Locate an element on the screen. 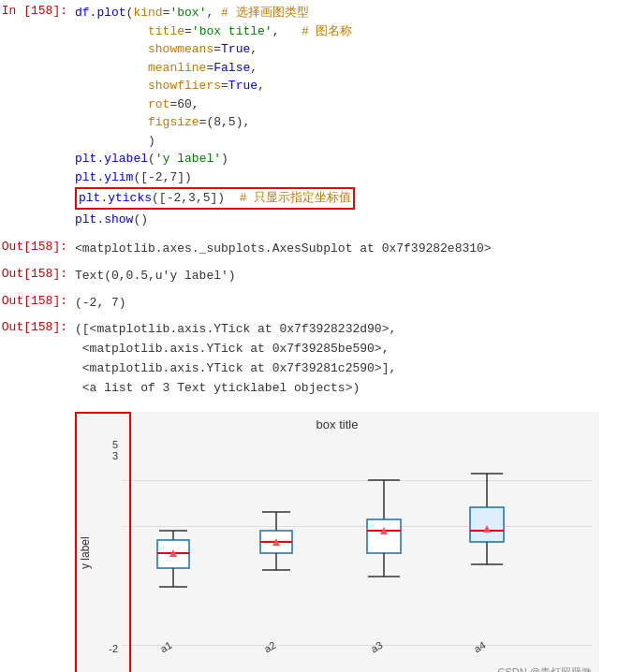 The image size is (618, 672). watermark: CSDN @青灯照壁微 is located at coordinates (545, 668).